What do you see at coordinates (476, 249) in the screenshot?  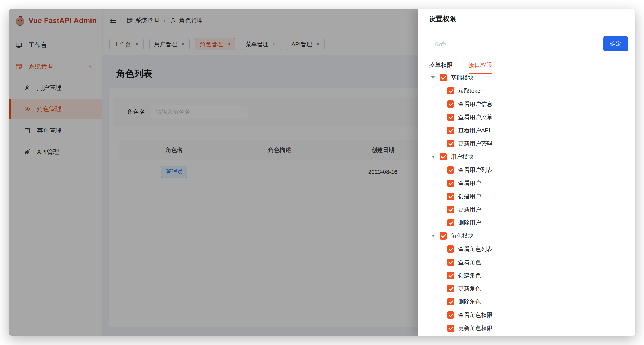 I see `tree-node-label: 查看角色列表` at bounding box center [476, 249].